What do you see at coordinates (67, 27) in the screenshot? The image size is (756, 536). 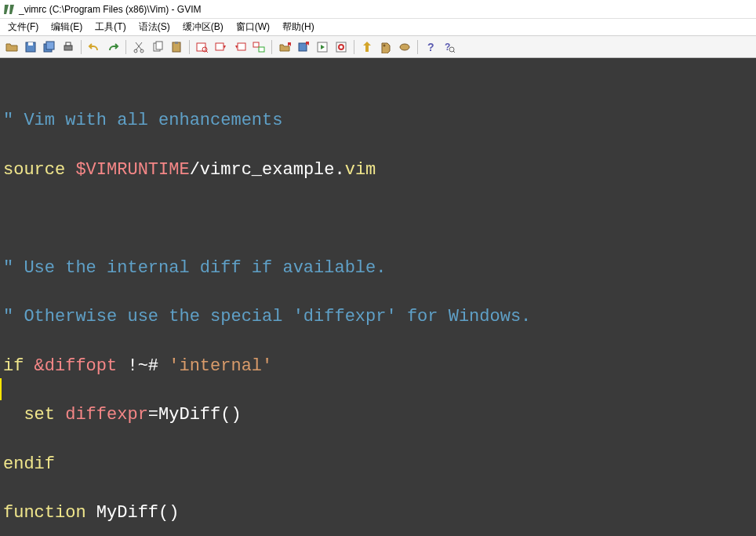 I see `menu-edit: 编辑(E)` at bounding box center [67, 27].